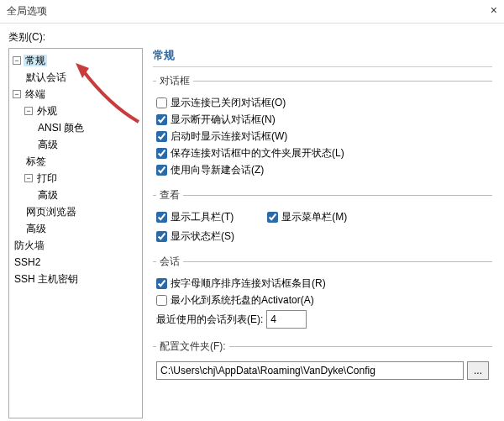 The width and height of the screenshot is (504, 421). What do you see at coordinates (494, 10) in the screenshot?
I see `close-icon: ×` at bounding box center [494, 10].